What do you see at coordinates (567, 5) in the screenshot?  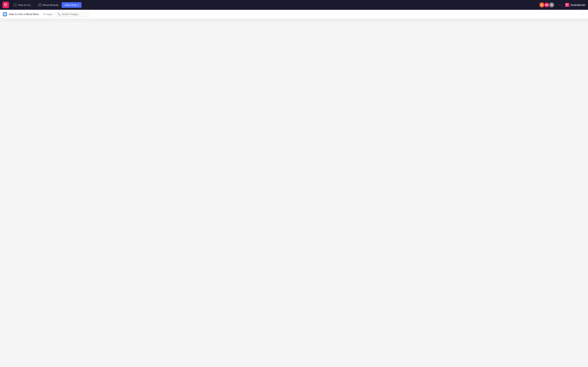 I see `brand-icon` at bounding box center [567, 5].